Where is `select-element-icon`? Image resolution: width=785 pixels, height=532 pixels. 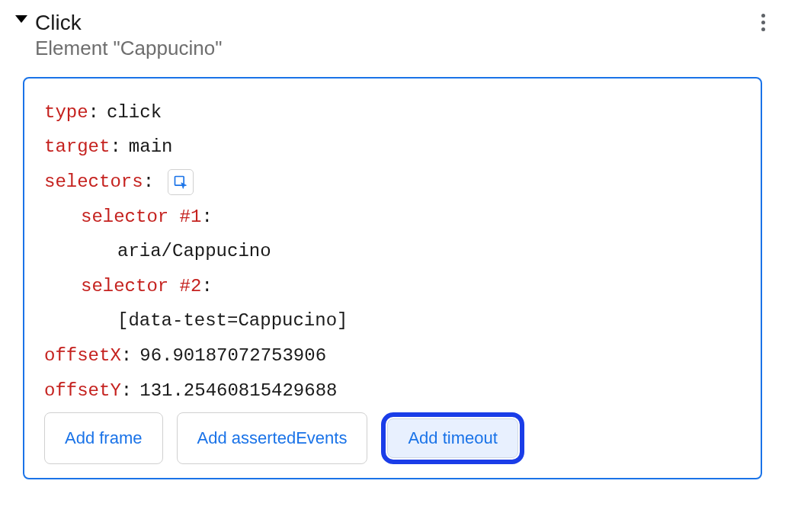
select-element-icon is located at coordinates (181, 182).